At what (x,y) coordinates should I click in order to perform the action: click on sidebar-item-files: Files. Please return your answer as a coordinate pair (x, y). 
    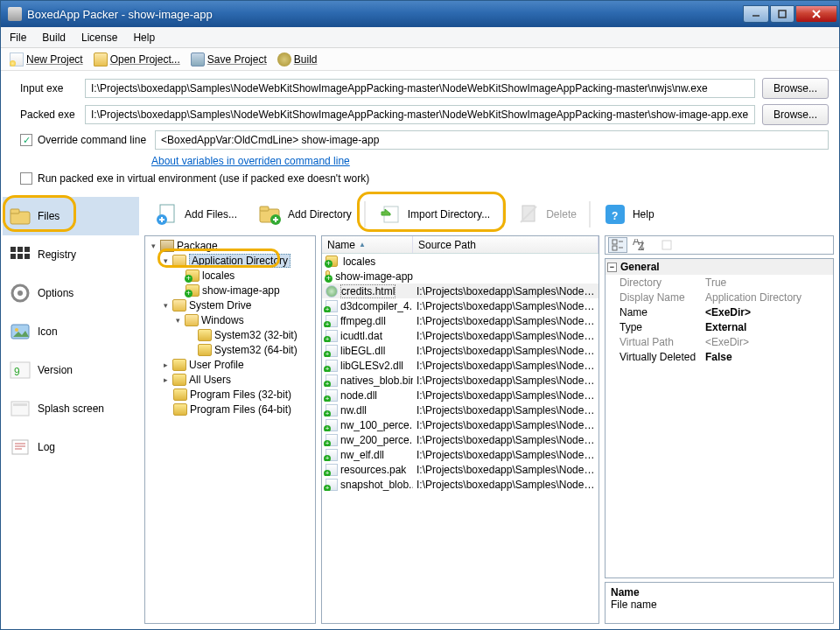
    Looking at the image, I should click on (71, 216).